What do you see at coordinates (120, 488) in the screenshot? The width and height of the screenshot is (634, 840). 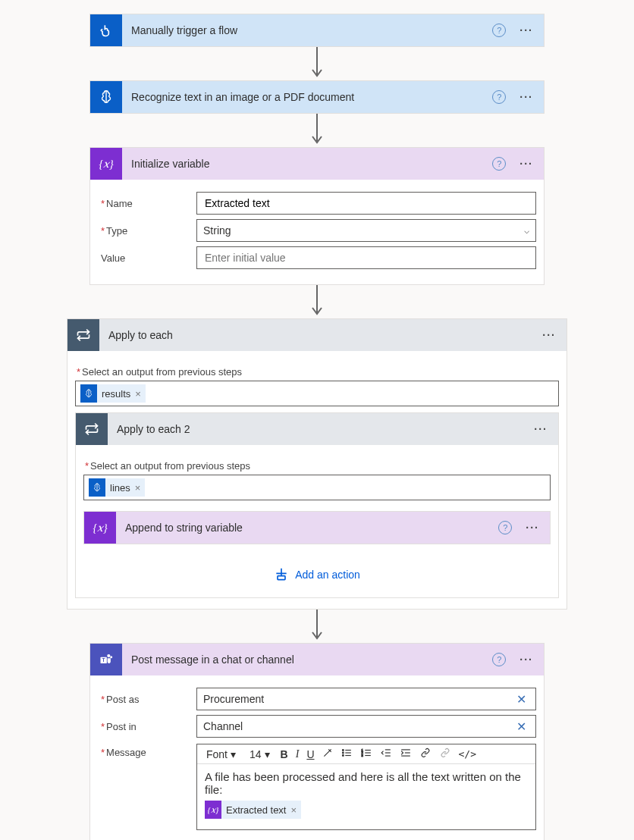 I see `token-label: lines` at bounding box center [120, 488].